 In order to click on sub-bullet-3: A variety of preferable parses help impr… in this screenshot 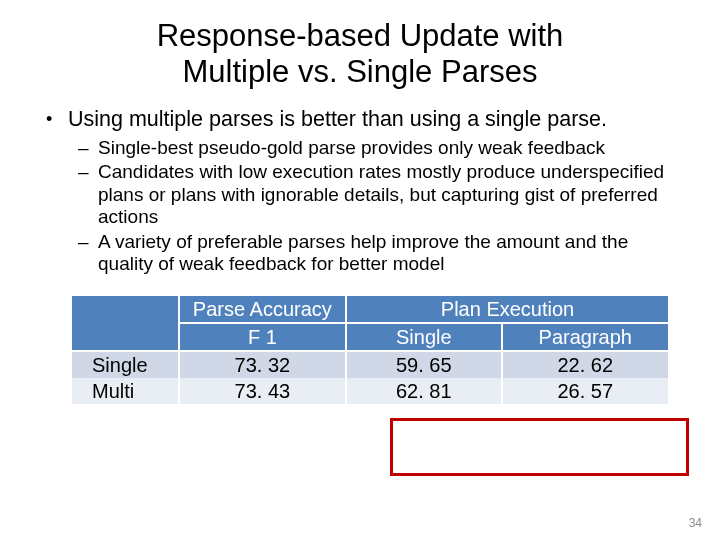, I will do `click(389, 254)`.